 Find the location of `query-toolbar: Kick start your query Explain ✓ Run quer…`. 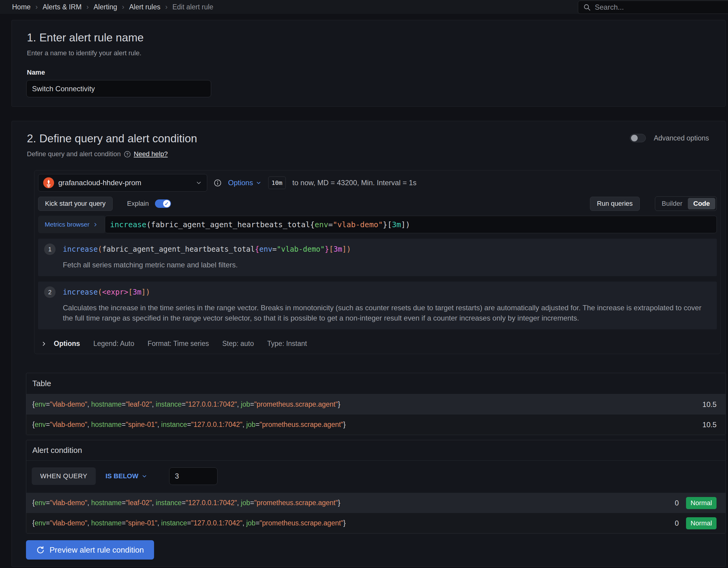

query-toolbar: Kick start your query Explain ✓ Run quer… is located at coordinates (377, 204).